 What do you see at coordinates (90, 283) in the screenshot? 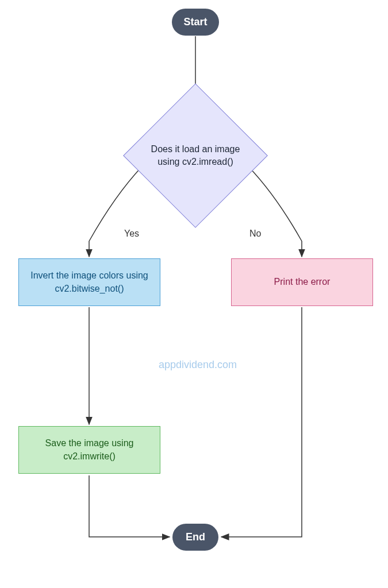
I see `invert-node: Invert the image colors using cv2.bitwis…` at bounding box center [90, 283].